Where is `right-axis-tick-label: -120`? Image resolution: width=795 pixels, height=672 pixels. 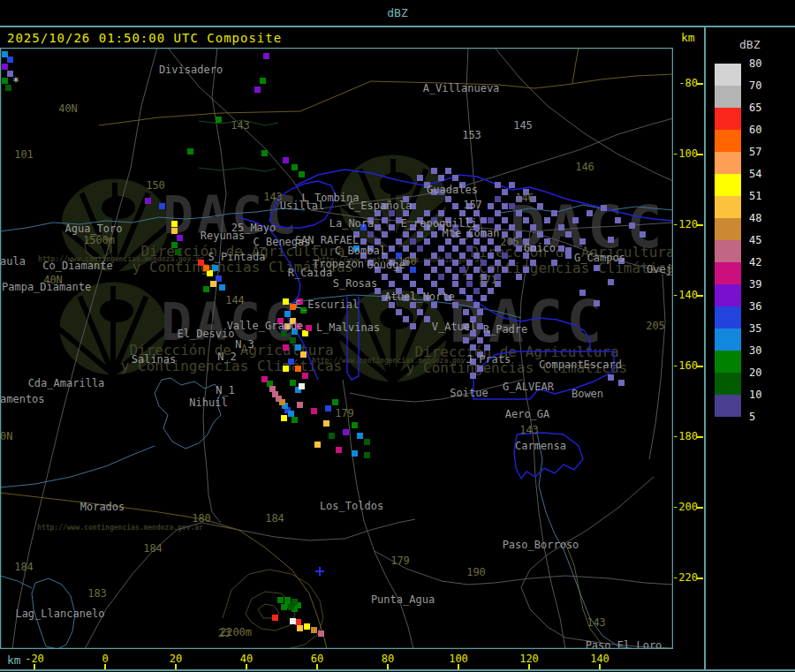 right-axis-tick-label: -120 is located at coordinates (685, 224).